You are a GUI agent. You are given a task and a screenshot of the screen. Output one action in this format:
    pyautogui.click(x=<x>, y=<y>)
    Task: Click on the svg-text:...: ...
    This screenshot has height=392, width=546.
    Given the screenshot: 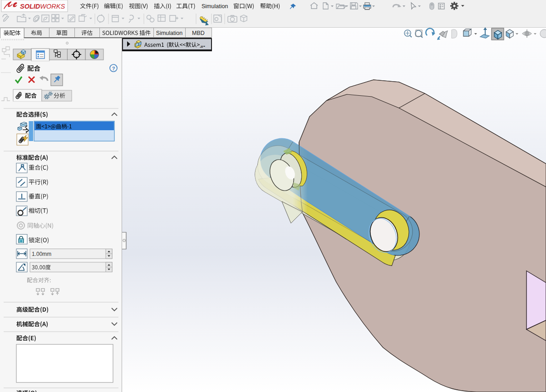 What is the action you would take?
    pyautogui.click(x=203, y=45)
    